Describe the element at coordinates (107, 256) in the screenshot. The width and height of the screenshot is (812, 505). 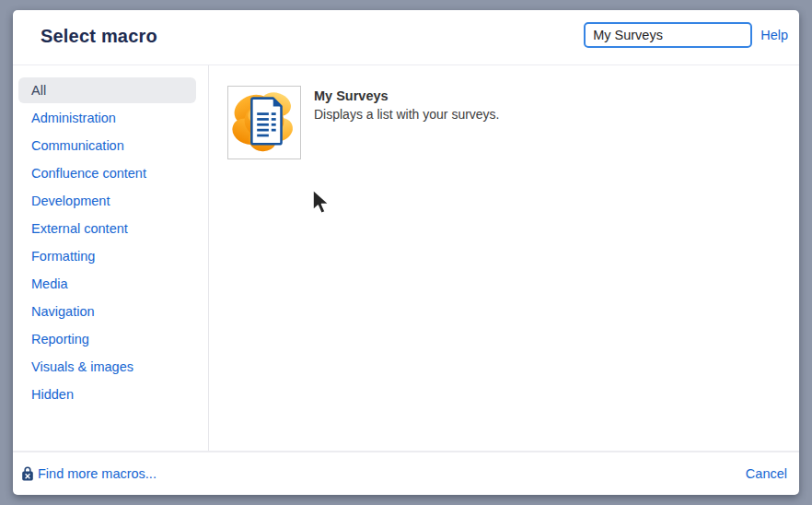
I see `sidebar-item-formatting: Formatting` at that location.